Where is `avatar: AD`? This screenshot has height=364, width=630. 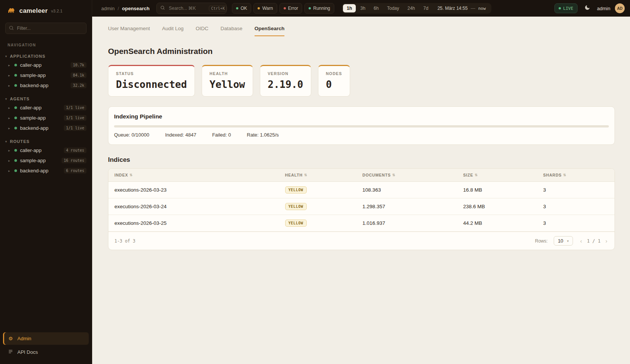 avatar: AD is located at coordinates (620, 8).